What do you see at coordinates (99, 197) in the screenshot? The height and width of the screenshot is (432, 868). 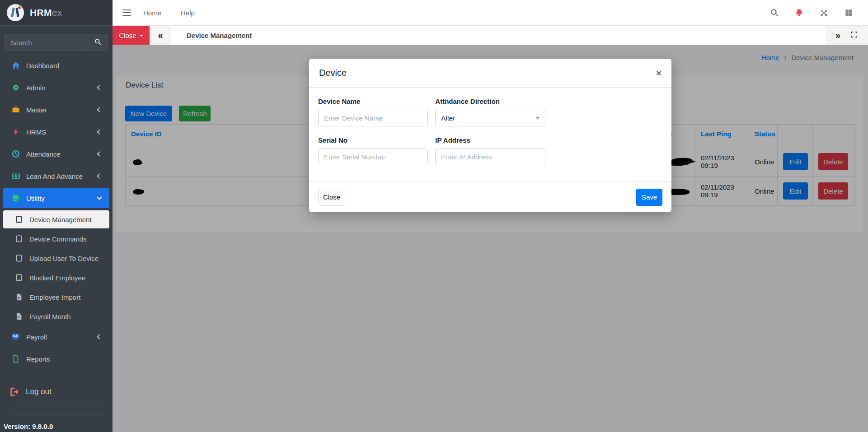 I see `chevron-down-icon` at bounding box center [99, 197].